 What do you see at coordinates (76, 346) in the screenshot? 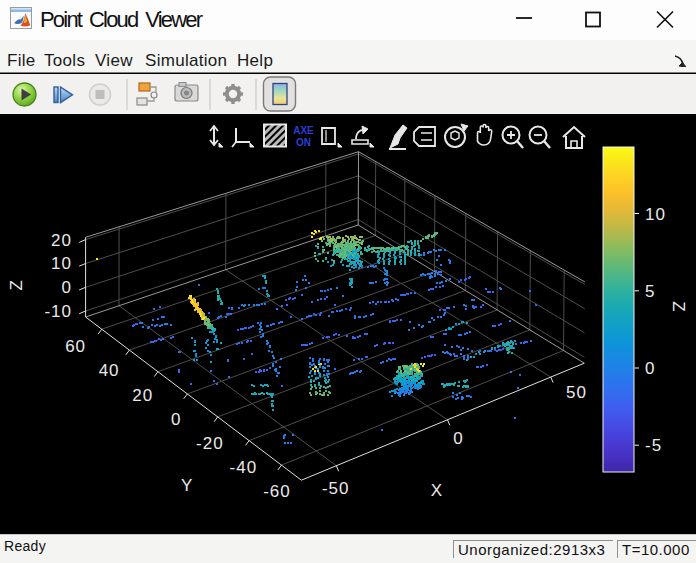
I see `svg-text: 60` at bounding box center [76, 346].